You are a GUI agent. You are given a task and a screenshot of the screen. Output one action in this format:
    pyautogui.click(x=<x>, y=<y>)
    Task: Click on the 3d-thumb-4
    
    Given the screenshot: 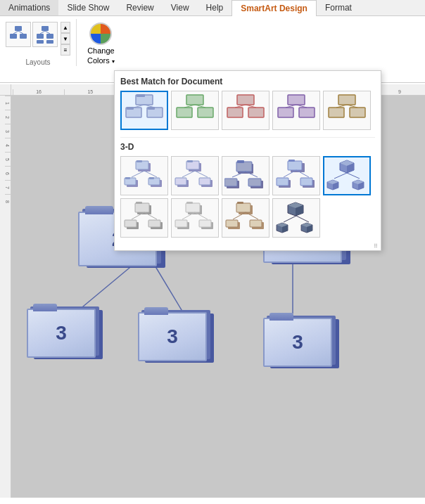 What is the action you would take?
    pyautogui.click(x=296, y=176)
    